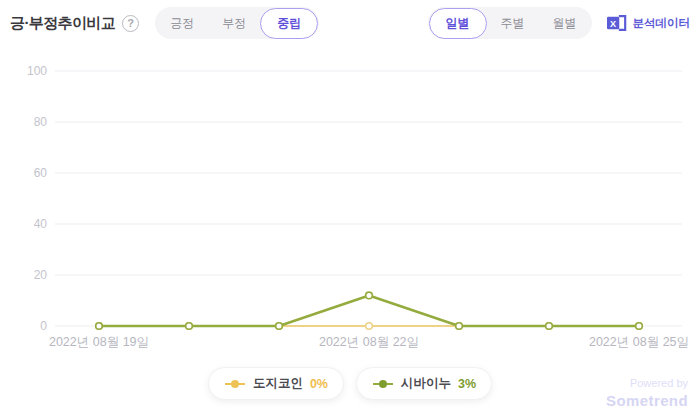 The height and width of the screenshot is (416, 700). Describe the element at coordinates (424, 384) in the screenshot. I see `legend-shibainu: 시바이누3%` at that location.